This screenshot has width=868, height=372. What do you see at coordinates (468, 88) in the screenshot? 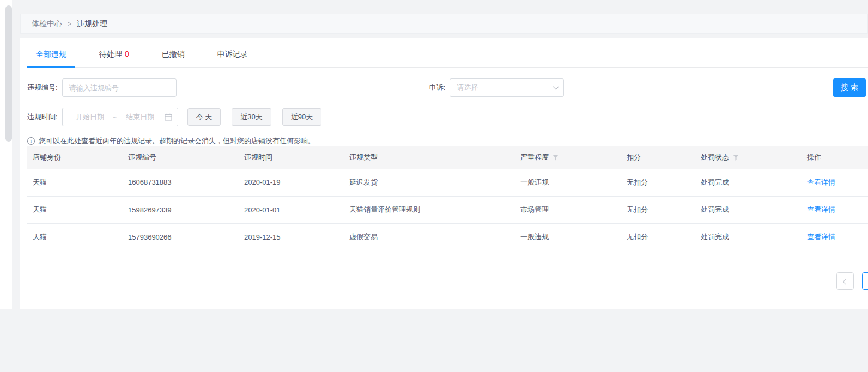
I see `appeal-select-placeholder: 请选择` at bounding box center [468, 88].